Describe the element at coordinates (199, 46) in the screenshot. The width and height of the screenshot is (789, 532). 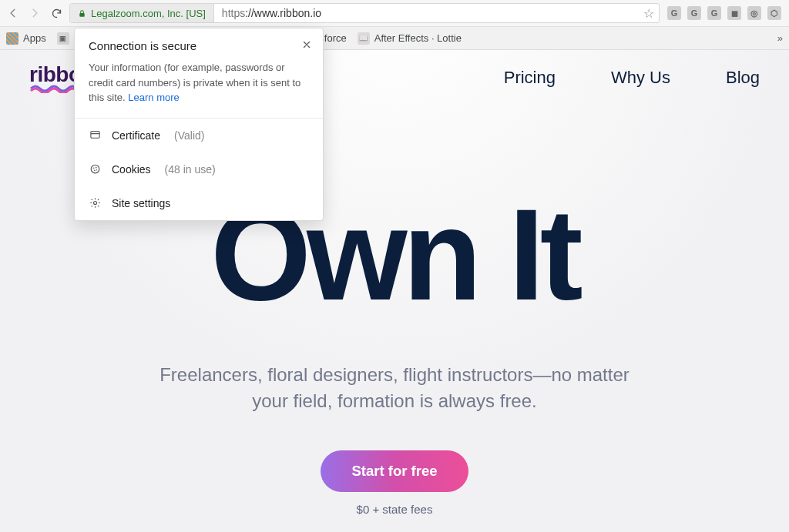
I see `popover-title: Connection is secure` at that location.